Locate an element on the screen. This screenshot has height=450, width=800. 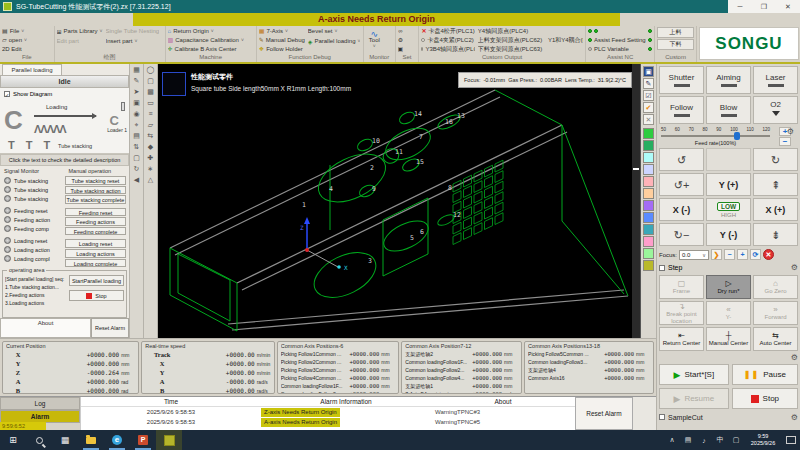
task-view-icon: ▦ is located at coordinates (65, 440).